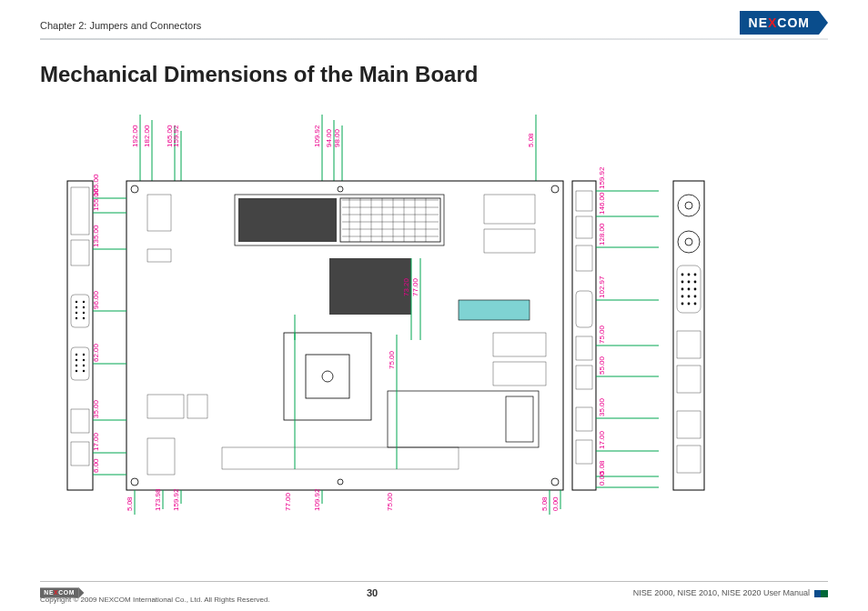 This screenshot has width=868, height=611. I want to click on dimension-lines-top, so click(338, 149).